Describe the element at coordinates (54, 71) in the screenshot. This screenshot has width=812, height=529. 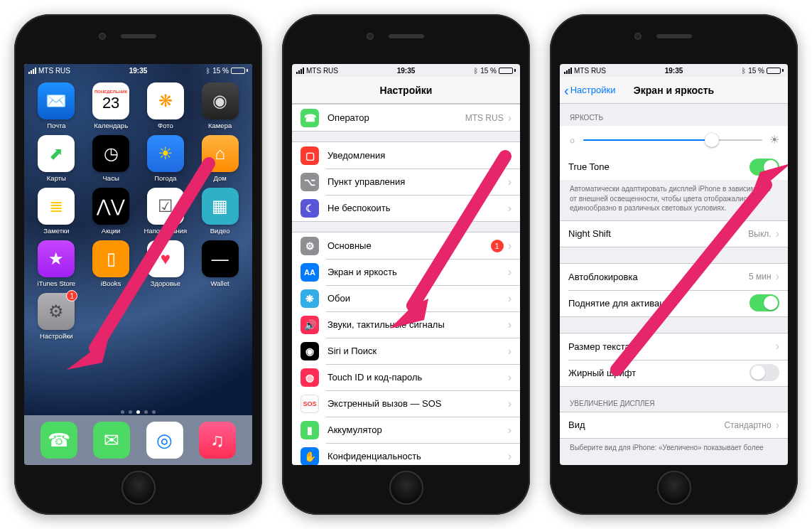
I see `carrier-label: MTS RUS` at that location.